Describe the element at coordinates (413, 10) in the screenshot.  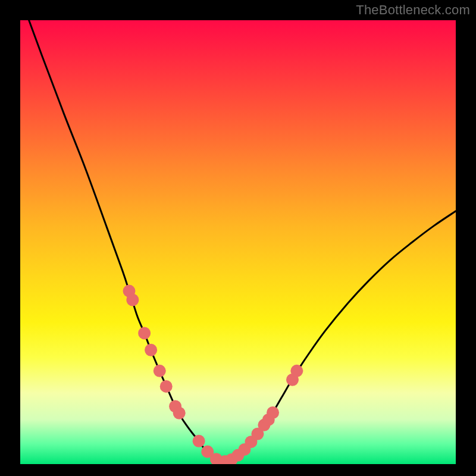
I see `watermark-text: TheBottleneck.com` at that location.